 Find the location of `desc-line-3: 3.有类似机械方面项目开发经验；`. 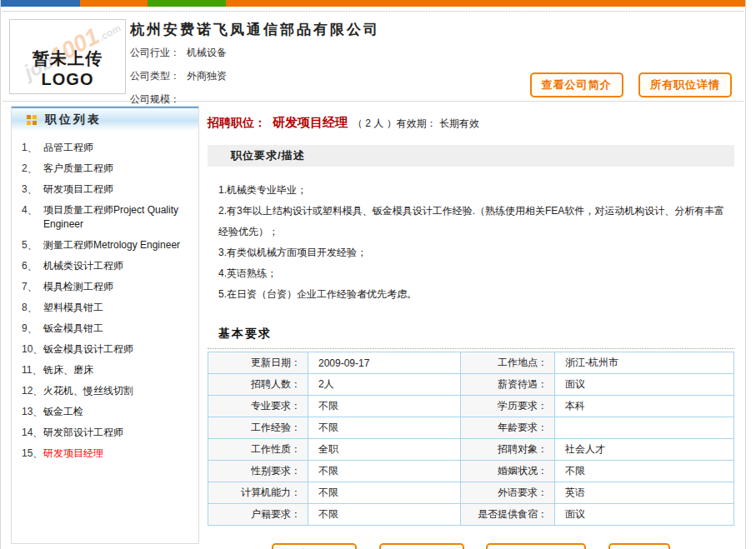

desc-line-3: 3.有类似机械方面项目开发经验； is located at coordinates (473, 253).